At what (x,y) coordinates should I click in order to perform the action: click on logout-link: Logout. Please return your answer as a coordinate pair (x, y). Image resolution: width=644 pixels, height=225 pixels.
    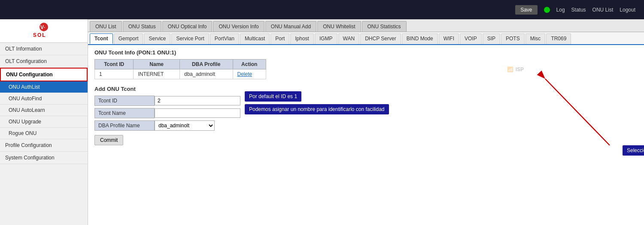
    Looking at the image, I should click on (628, 10).